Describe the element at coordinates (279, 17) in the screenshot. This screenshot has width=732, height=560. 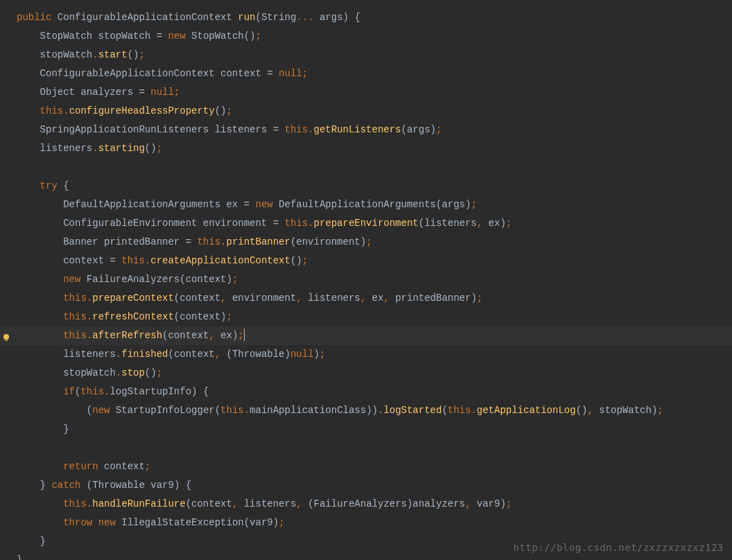
I see `code-token: String` at that location.